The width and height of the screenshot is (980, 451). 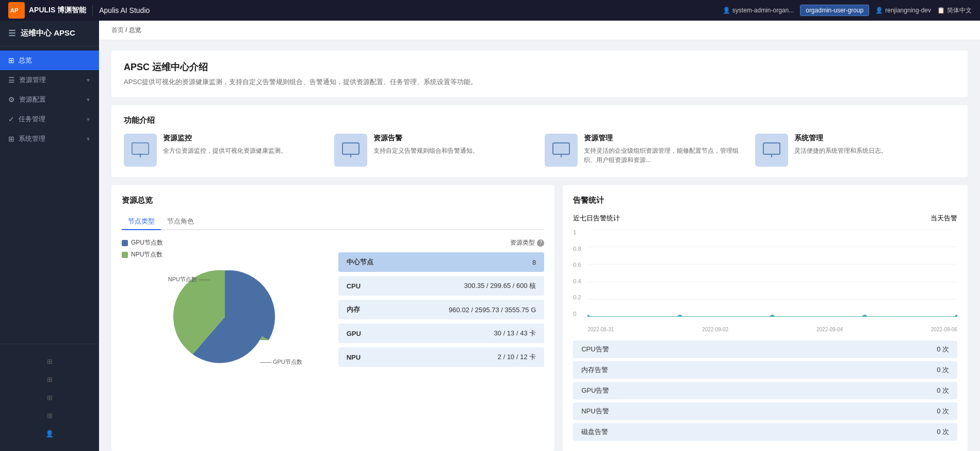 I want to click on resource-type-header: 资源类型 ?, so click(x=442, y=243).